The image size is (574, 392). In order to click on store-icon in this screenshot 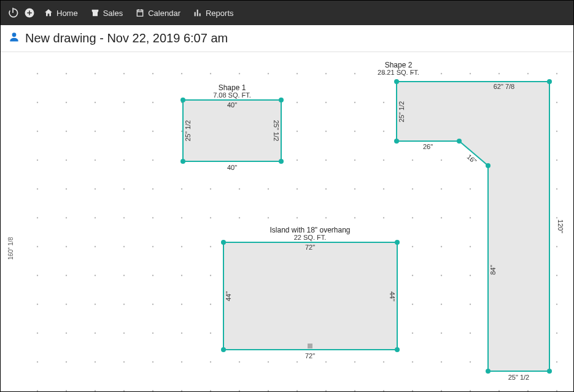, I will do `click(95, 13)`.